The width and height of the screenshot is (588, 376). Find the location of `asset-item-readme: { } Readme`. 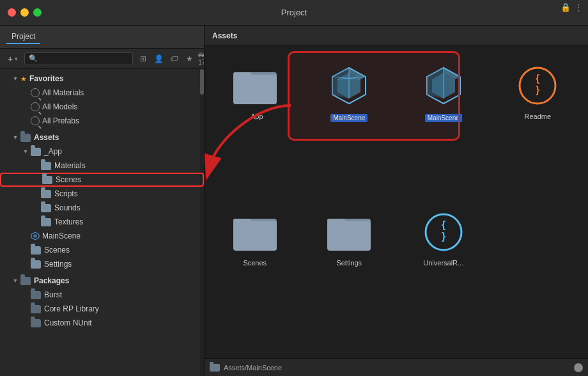

asset-item-readme: { } Readme is located at coordinates (538, 129).